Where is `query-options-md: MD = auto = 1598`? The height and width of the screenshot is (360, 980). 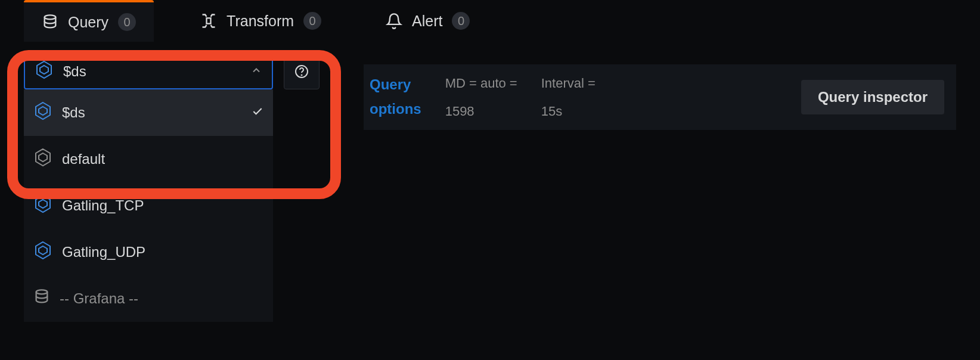
query-options-md: MD = auto = 1598 is located at coordinates (482, 98).